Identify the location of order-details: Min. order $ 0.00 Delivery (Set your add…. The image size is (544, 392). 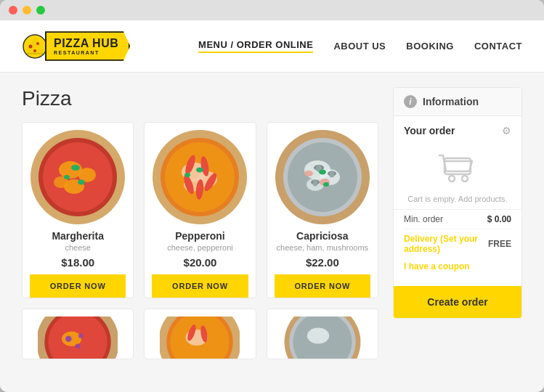
(458, 245).